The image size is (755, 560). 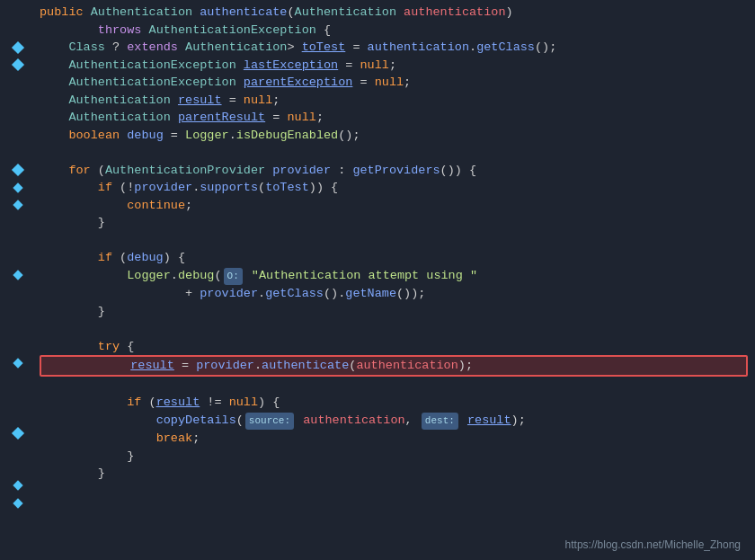 I want to click on code-line-12: continue;, so click(x=394, y=206).